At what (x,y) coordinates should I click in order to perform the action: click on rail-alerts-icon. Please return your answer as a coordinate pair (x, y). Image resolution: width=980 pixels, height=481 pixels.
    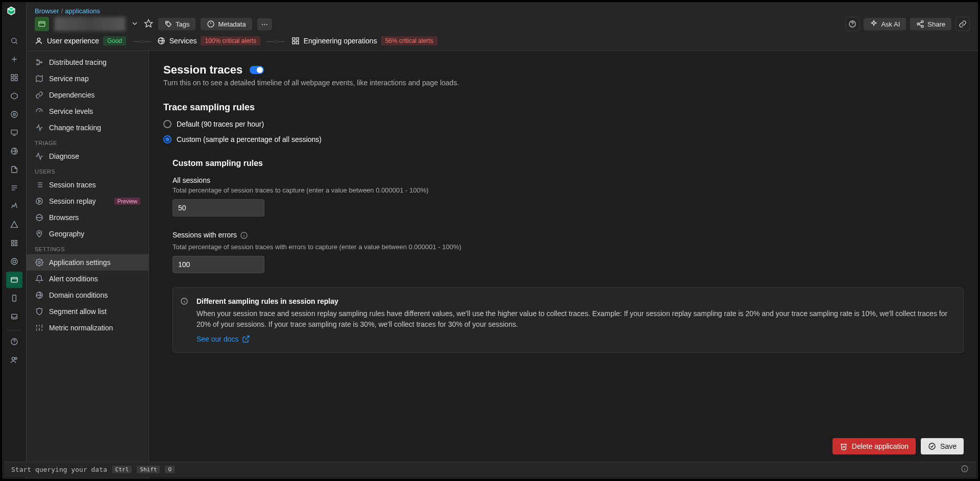
    Looking at the image, I should click on (14, 225).